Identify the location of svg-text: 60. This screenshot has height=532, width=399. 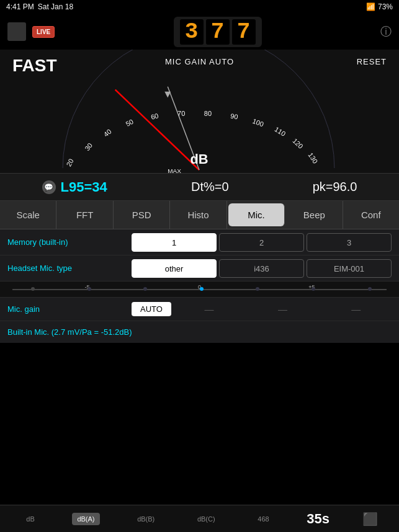
(155, 117).